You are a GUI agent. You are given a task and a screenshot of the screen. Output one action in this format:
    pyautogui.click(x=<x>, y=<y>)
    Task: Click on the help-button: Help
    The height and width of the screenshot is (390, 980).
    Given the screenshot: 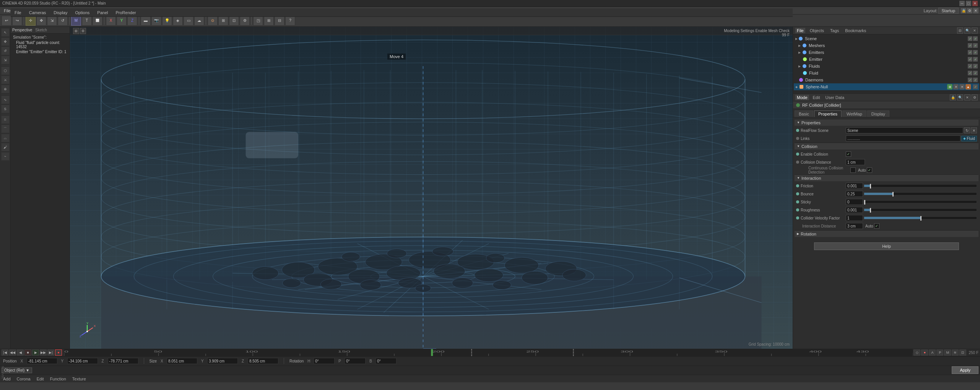 What is the action you would take?
    pyautogui.click(x=886, y=246)
    